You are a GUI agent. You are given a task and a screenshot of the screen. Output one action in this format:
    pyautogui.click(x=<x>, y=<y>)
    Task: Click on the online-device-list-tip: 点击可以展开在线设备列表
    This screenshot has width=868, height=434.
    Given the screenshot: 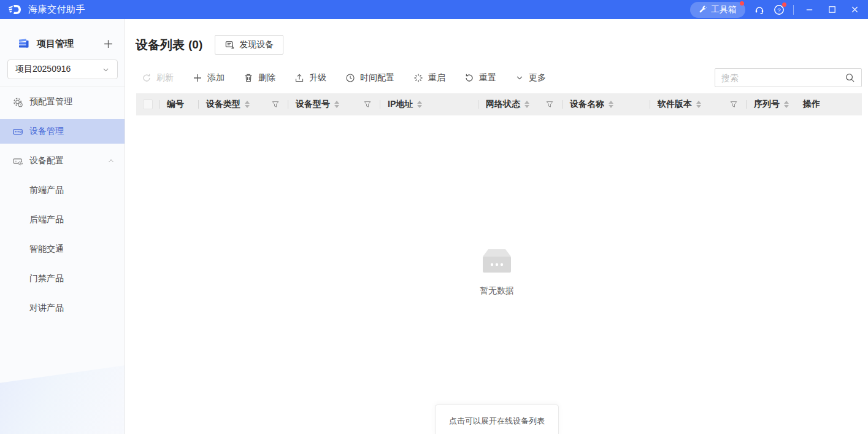 What is the action you would take?
    pyautogui.click(x=497, y=419)
    